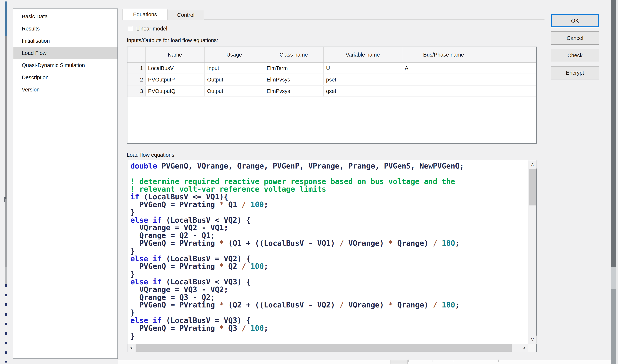  I want to click on equations-label: Load flow equations, so click(151, 155).